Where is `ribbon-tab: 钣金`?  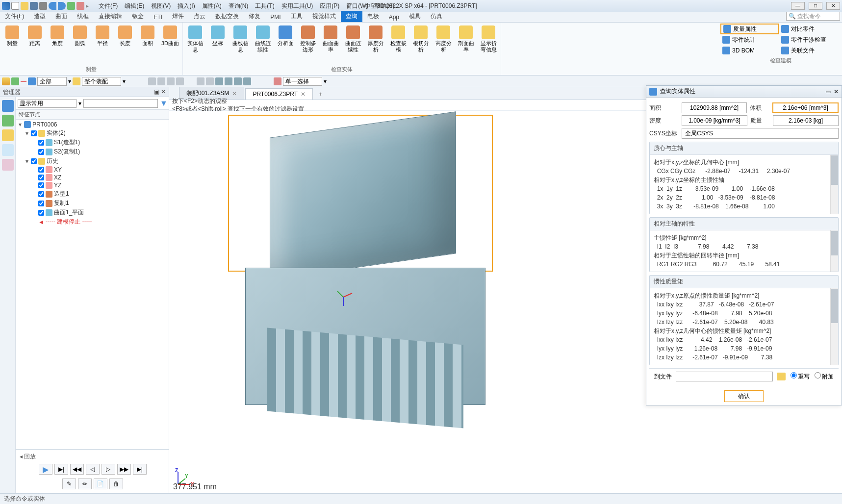
ribbon-tab: 钣金 is located at coordinates (138, 17).